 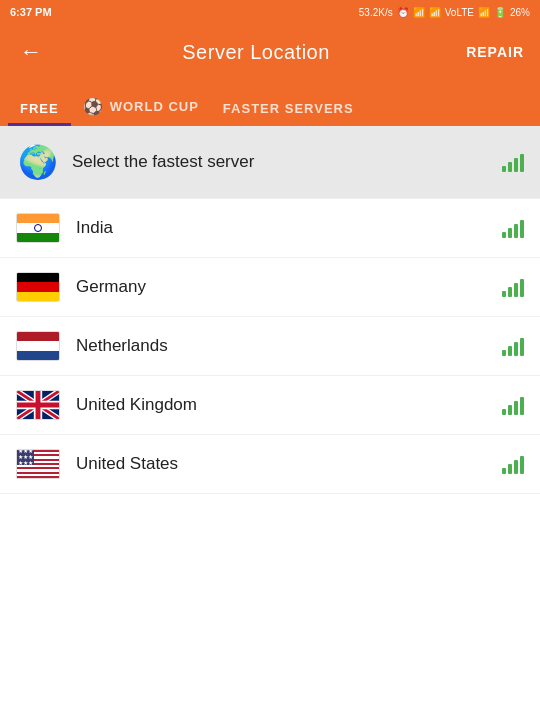 What do you see at coordinates (270, 103) in the screenshot?
I see `tab-bar: FREE ⚽ WORLD CUP FASTER SERVERS` at bounding box center [270, 103].